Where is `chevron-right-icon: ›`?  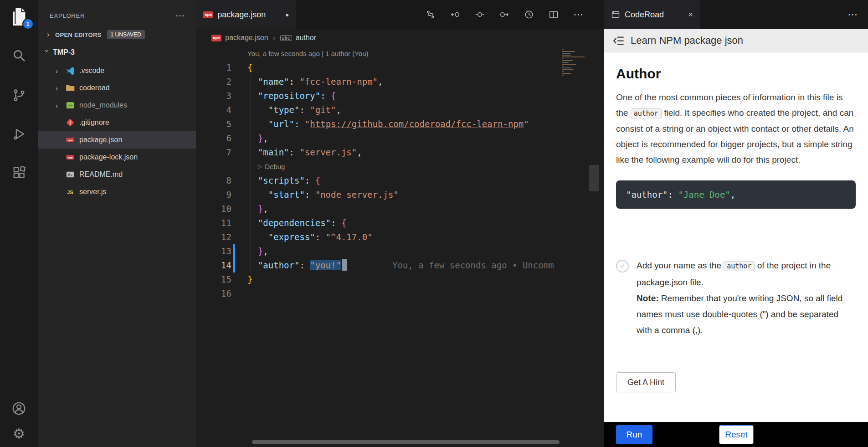 chevron-right-icon: › is located at coordinates (61, 71).